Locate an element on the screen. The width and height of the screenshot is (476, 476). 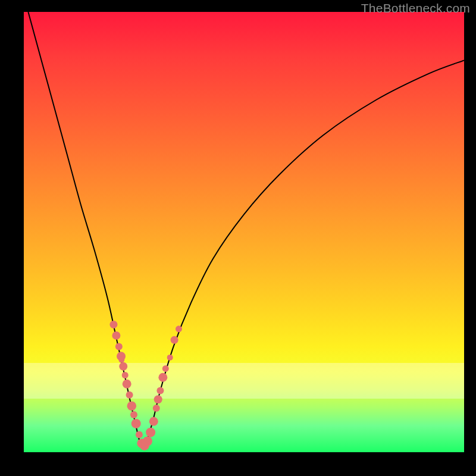
marker-cluster is located at coordinates (146, 386).